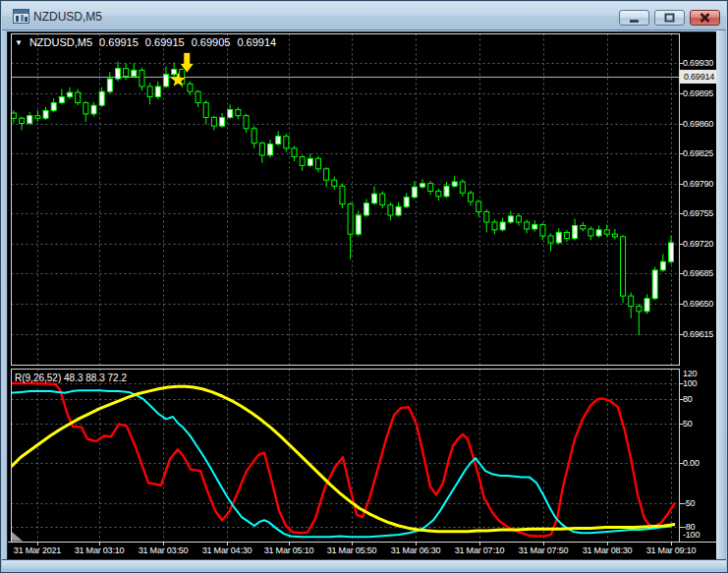 Image resolution: width=728 pixels, height=573 pixels. What do you see at coordinates (698, 334) in the screenshot?
I see `price-tick-label: 0.69615` at bounding box center [698, 334].